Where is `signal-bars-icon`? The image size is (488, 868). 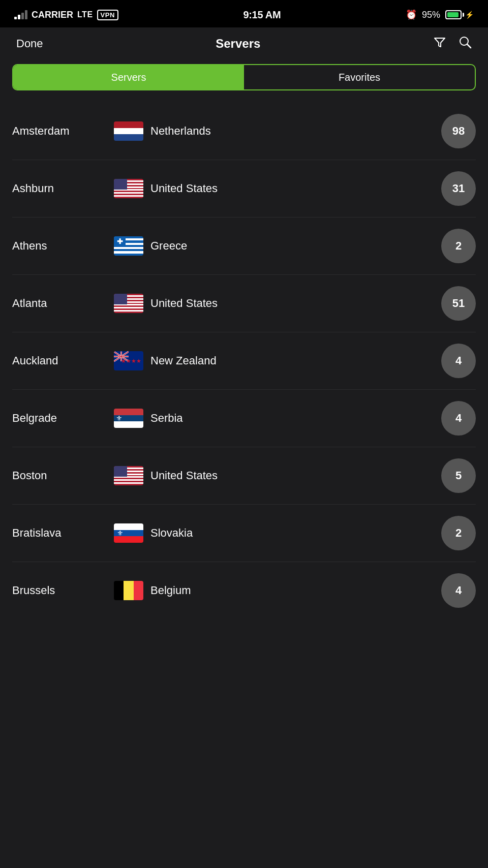
signal-bars-icon is located at coordinates (21, 15).